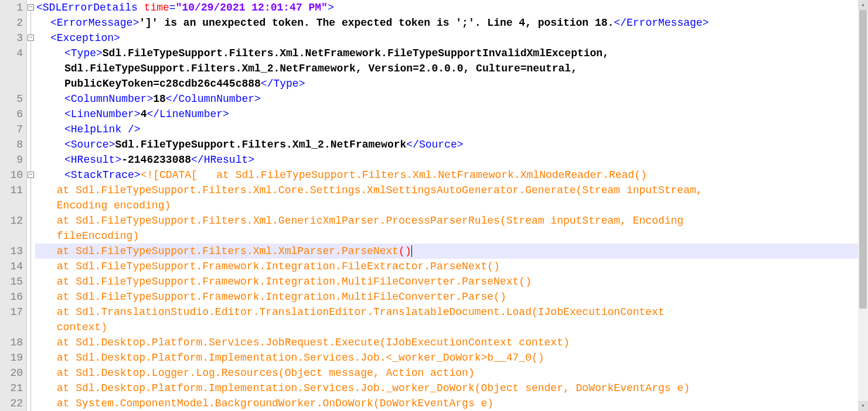  Describe the element at coordinates (359, 53) in the screenshot. I see `token-txt: Sdl.FileTypeSupport.Filters.Xml.NetFrame…` at that location.